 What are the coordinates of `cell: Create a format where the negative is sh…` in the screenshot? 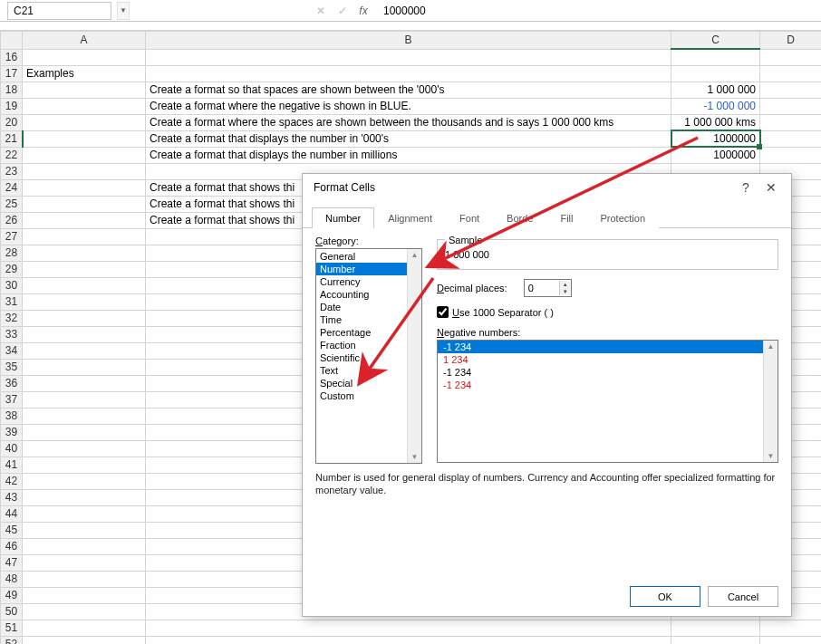 It's located at (409, 106).